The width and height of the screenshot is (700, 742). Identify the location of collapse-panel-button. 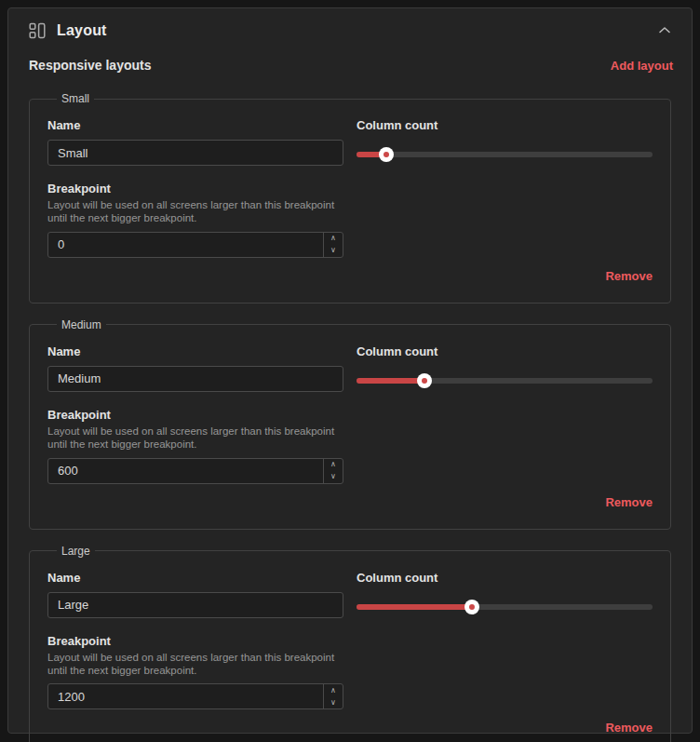
(665, 30).